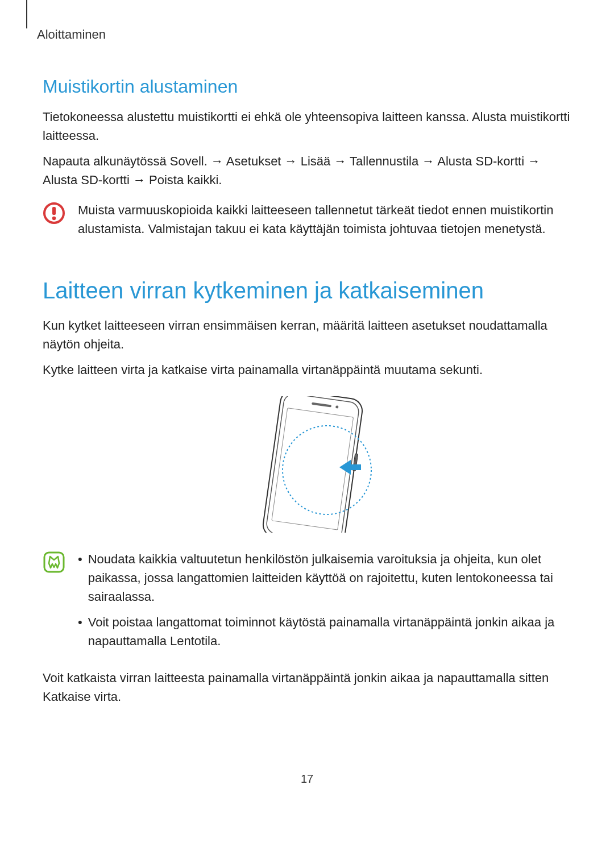 The image size is (614, 868). I want to click on header-divider, so click(27, 14).